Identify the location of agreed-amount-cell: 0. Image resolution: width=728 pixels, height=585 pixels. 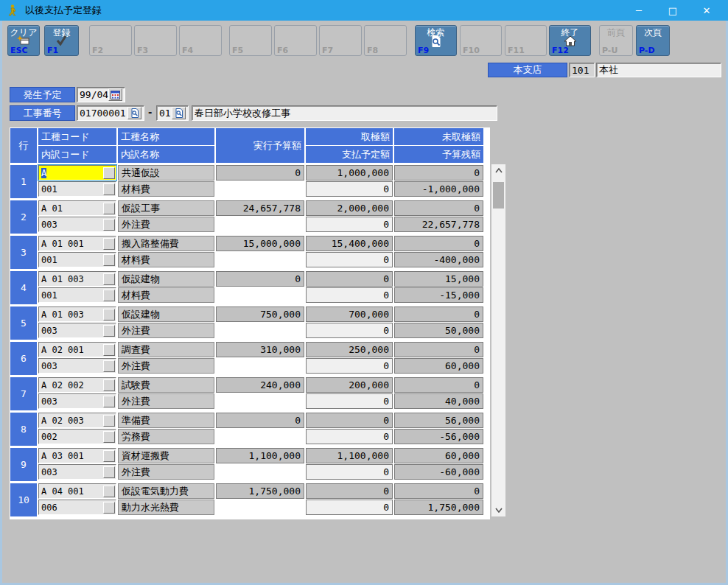
(349, 420).